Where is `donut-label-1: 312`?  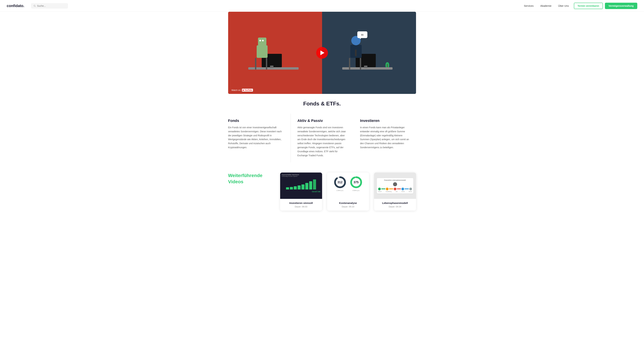
donut-label-1: 312 is located at coordinates (340, 182).